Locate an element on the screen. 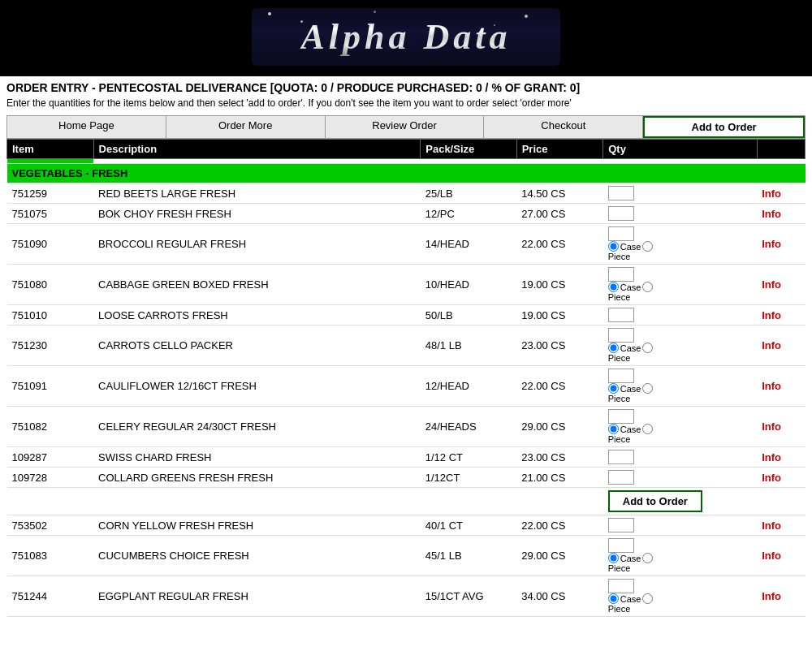  item-number: 109287 is located at coordinates (50, 458).